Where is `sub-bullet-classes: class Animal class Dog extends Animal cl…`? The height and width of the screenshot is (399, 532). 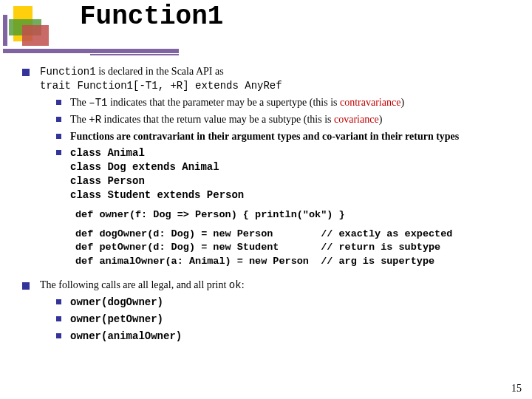 sub-bullet-classes: class Animal class Dog extends Animal cl… is located at coordinates (287, 174).